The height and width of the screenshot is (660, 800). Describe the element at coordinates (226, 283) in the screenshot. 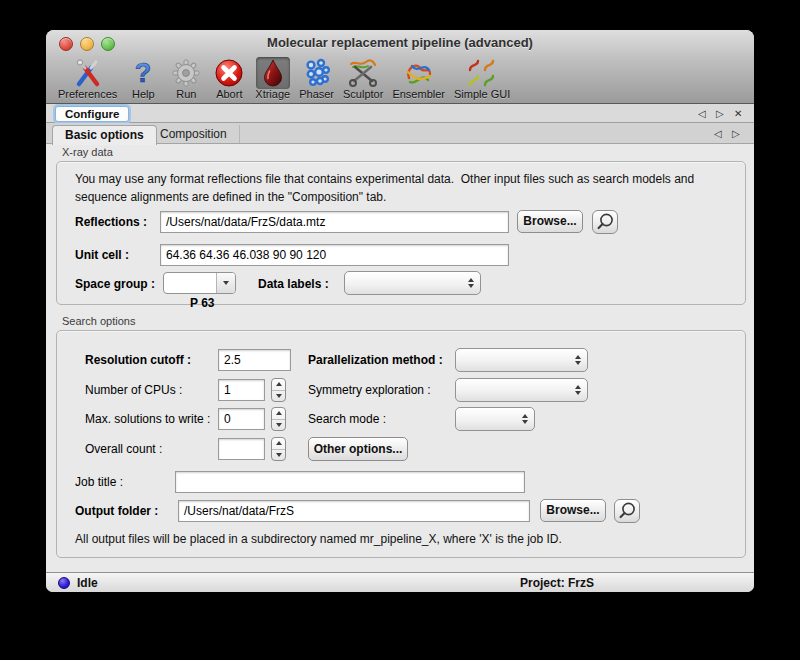

I see `combo-dropdown-icon` at that location.